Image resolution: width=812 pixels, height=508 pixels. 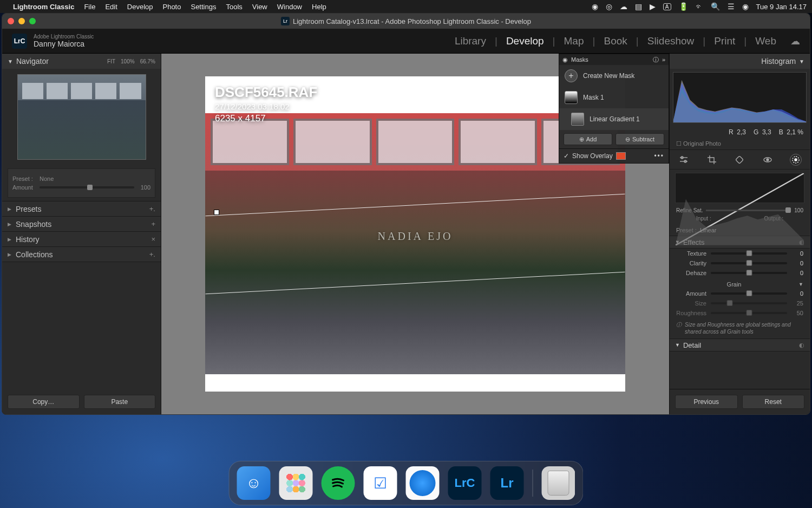 I want to click on module-library: Library, so click(x=470, y=41).